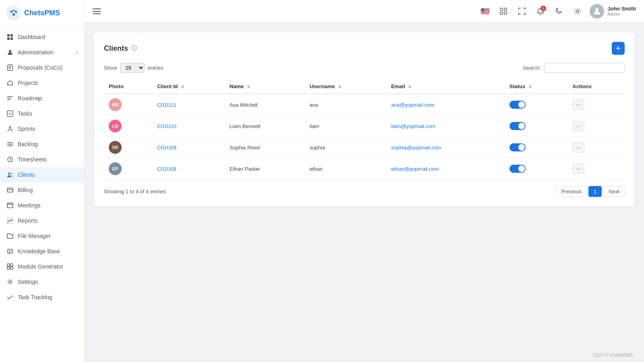 The width and height of the screenshot is (644, 362). I want to click on col-name: Name ⇅, so click(265, 87).